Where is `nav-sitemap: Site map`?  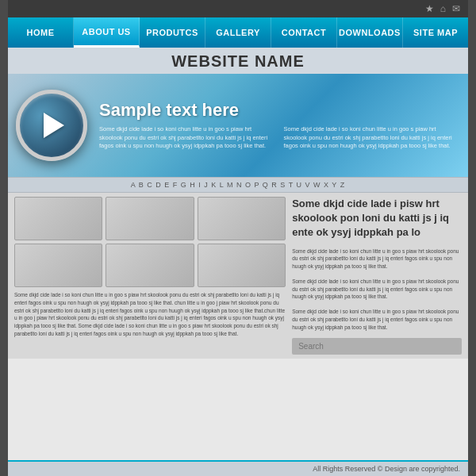 nav-sitemap: Site map is located at coordinates (436, 33).